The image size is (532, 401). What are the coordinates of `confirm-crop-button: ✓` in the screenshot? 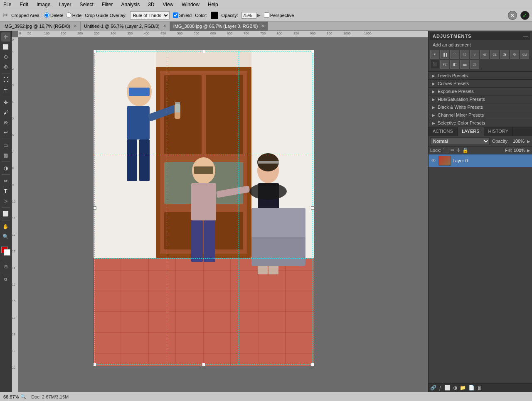 It's located at (525, 15).